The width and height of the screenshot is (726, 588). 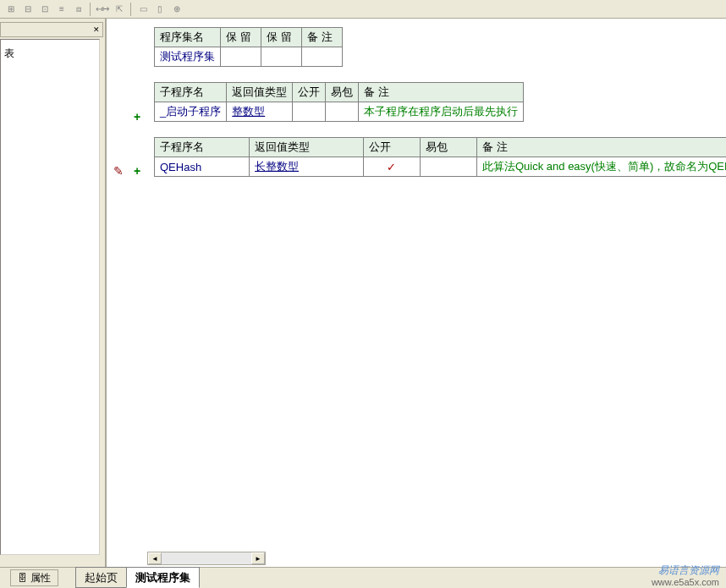 What do you see at coordinates (45, 9) in the screenshot?
I see `tb-align-top-icon: ⊡` at bounding box center [45, 9].